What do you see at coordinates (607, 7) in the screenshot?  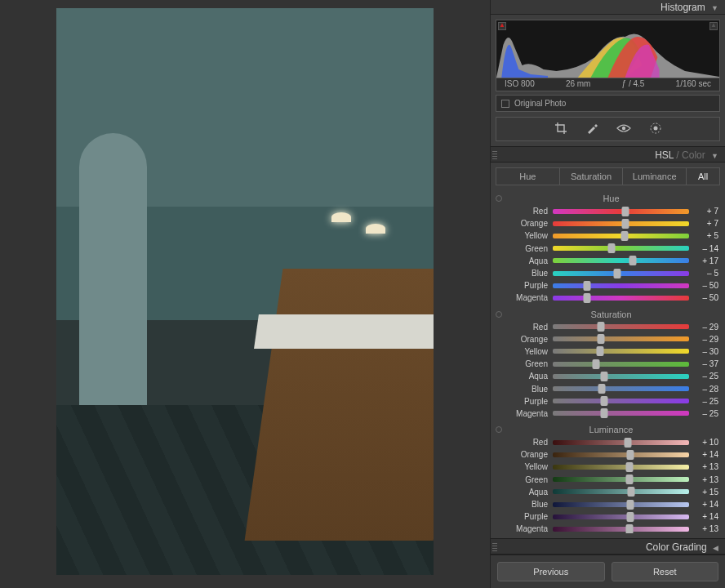 I see `histogram-panel-header: Histogram ▼` at bounding box center [607, 7].